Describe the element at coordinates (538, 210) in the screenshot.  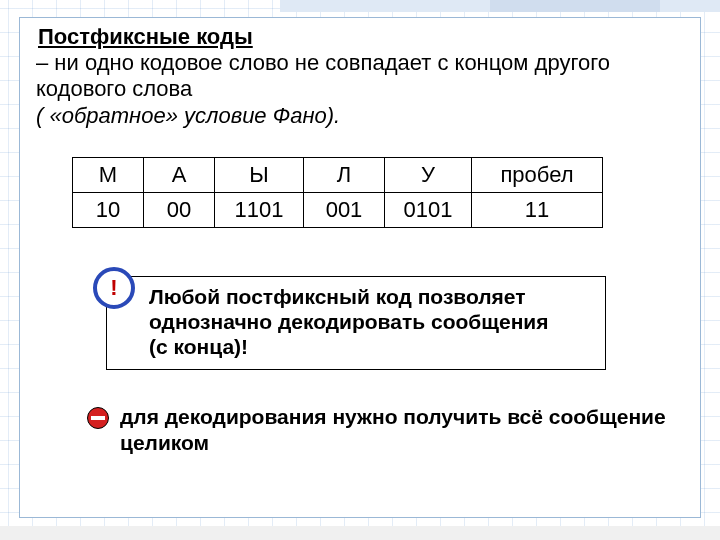
I see `value-cell: 11` at that location.